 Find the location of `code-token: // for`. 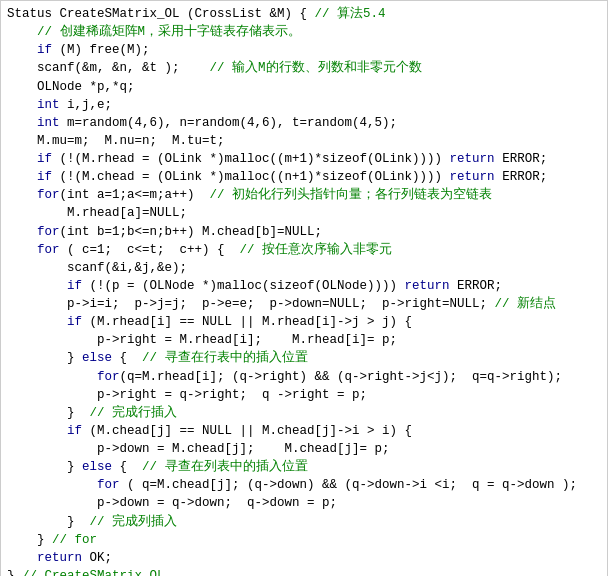

code-token: // for is located at coordinates (74, 540).